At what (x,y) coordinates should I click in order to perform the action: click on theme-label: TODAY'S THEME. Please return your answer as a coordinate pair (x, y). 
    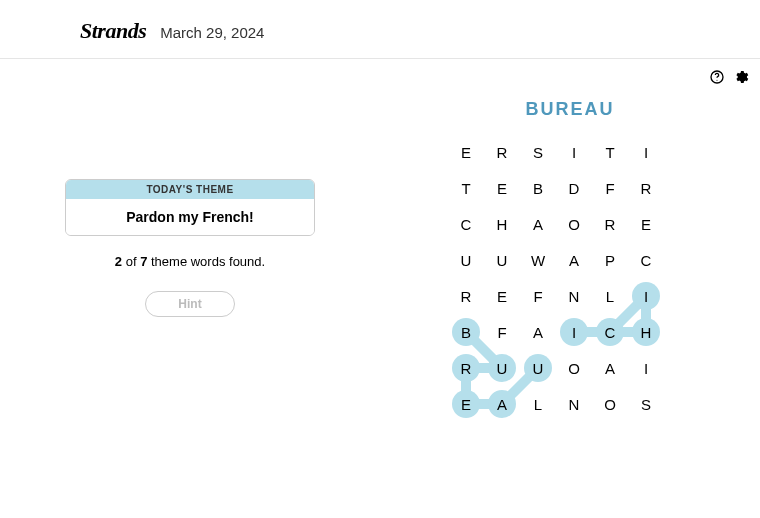
    Looking at the image, I should click on (190, 190).